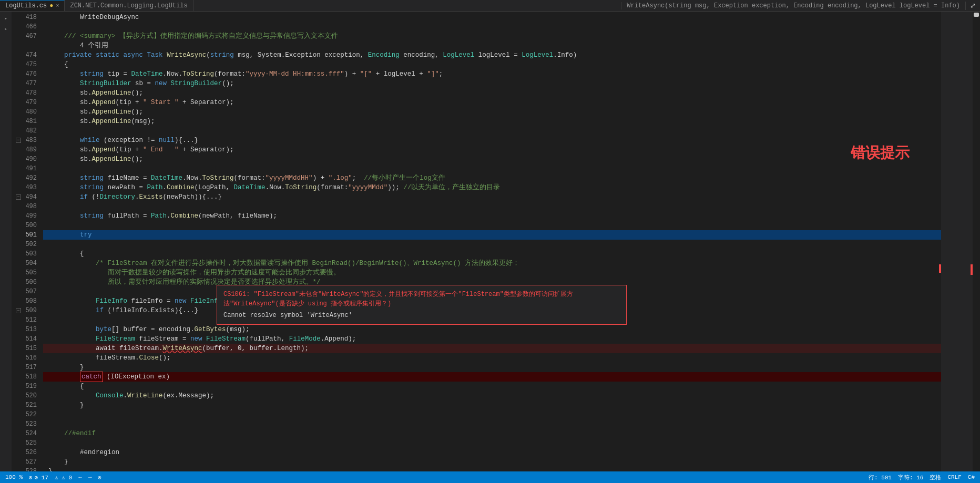 The width and height of the screenshot is (980, 483). Describe the element at coordinates (25, 102) in the screenshot. I see `gutter-line-479: 479` at that location.